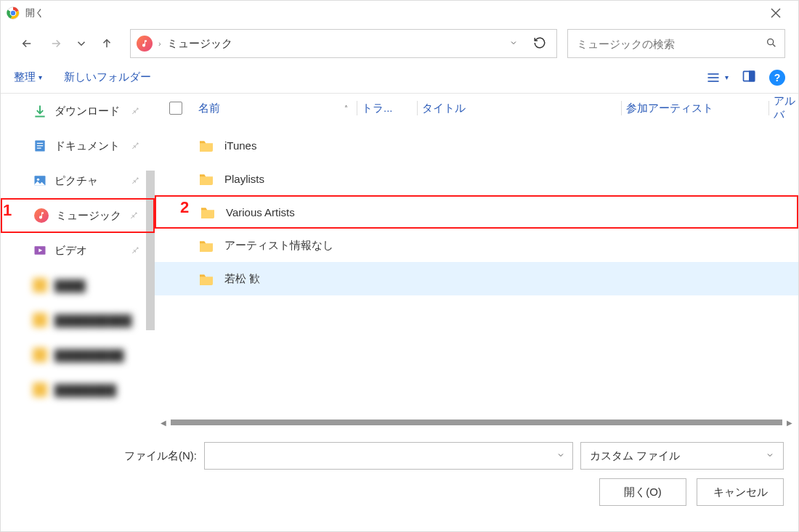 The image size is (799, 532). Describe the element at coordinates (160, 44) in the screenshot. I see `breadcrumb-sep-icon: ›` at that location.